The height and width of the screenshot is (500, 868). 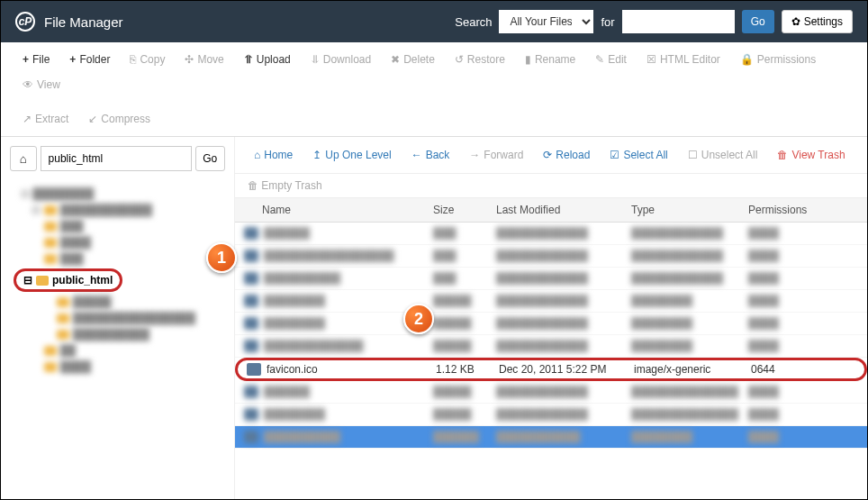 What do you see at coordinates (607, 22) in the screenshot?
I see `for-label: for` at bounding box center [607, 22].